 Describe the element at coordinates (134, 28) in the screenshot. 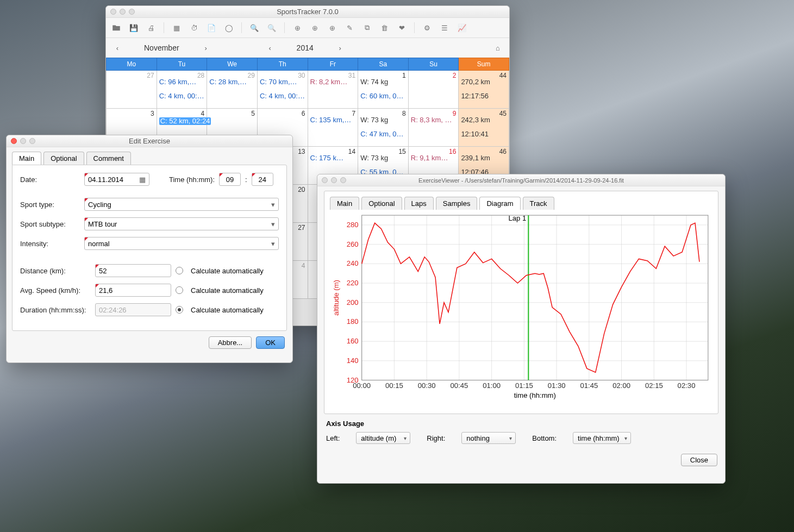

I see `save-icon: 💾` at that location.